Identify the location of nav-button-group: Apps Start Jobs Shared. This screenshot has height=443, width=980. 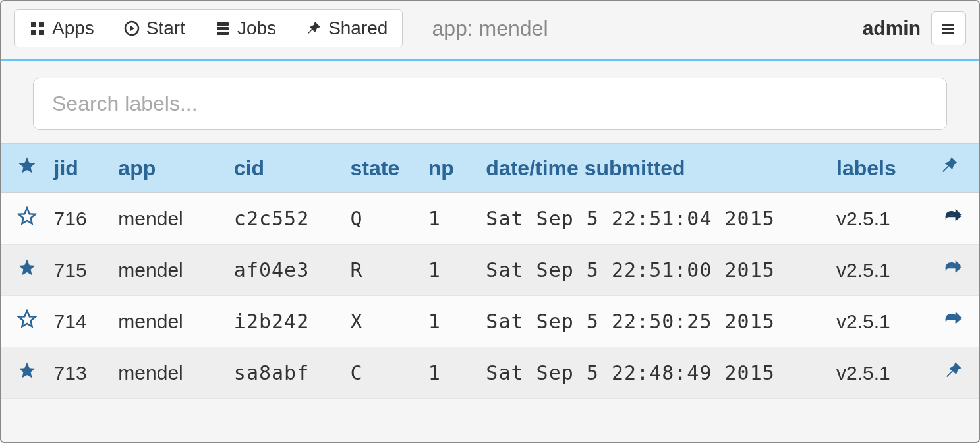
(208, 28).